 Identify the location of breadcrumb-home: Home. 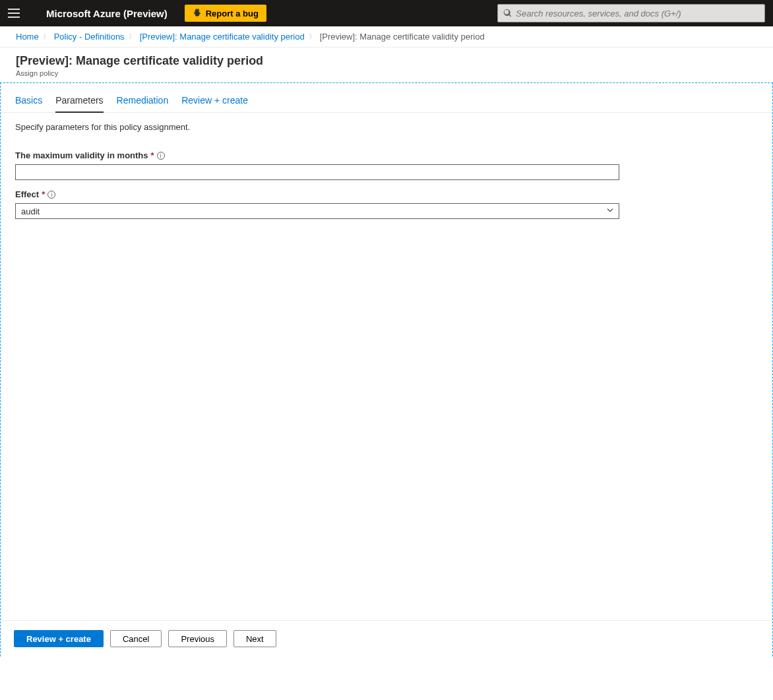
(28, 37).